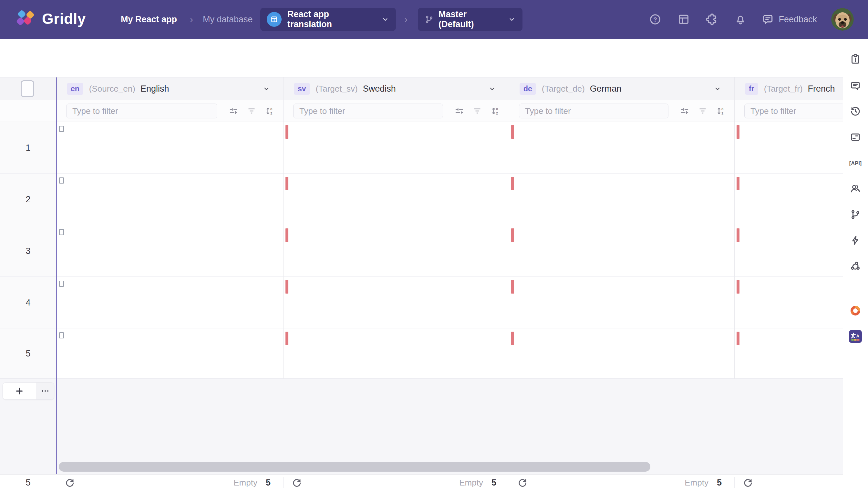 The width and height of the screenshot is (868, 491). Describe the element at coordinates (798, 20) in the screenshot. I see `feedback-label: Feedback` at that location.